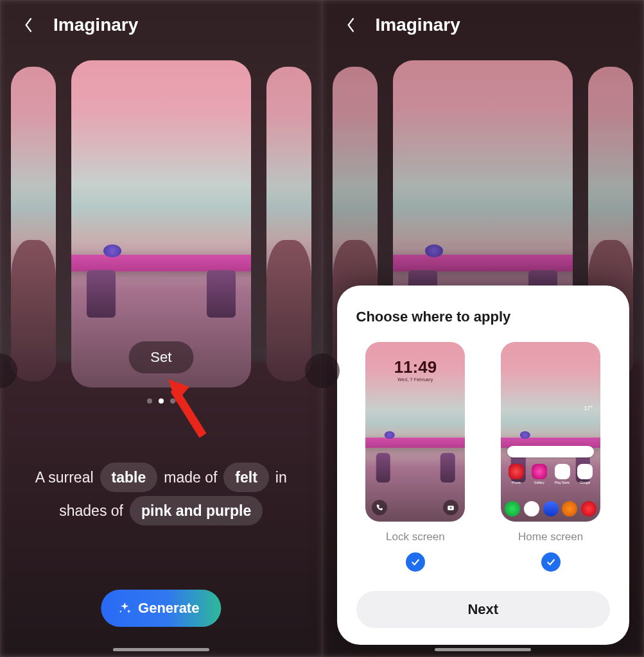 Image resolution: width=644 pixels, height=657 pixels. I want to click on lock-clock: 11:49 Wed, 7 February, so click(415, 370).